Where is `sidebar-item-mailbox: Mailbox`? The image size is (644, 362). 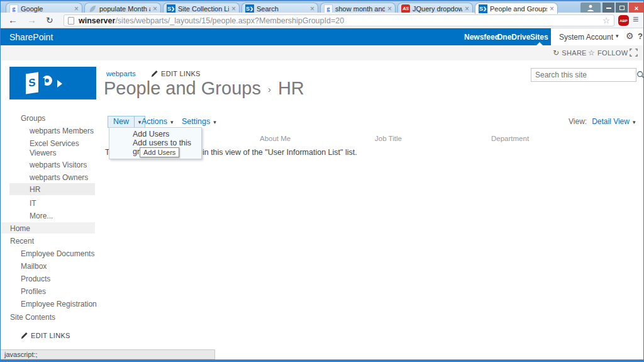
sidebar-item-mailbox: Mailbox is located at coordinates (34, 266).